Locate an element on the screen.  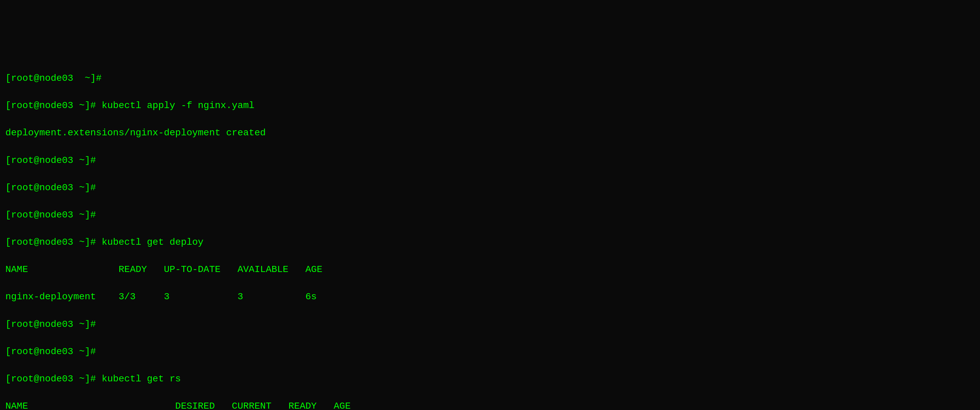
terminal-line-line5: [root@node03 ~]# is located at coordinates (490, 188).